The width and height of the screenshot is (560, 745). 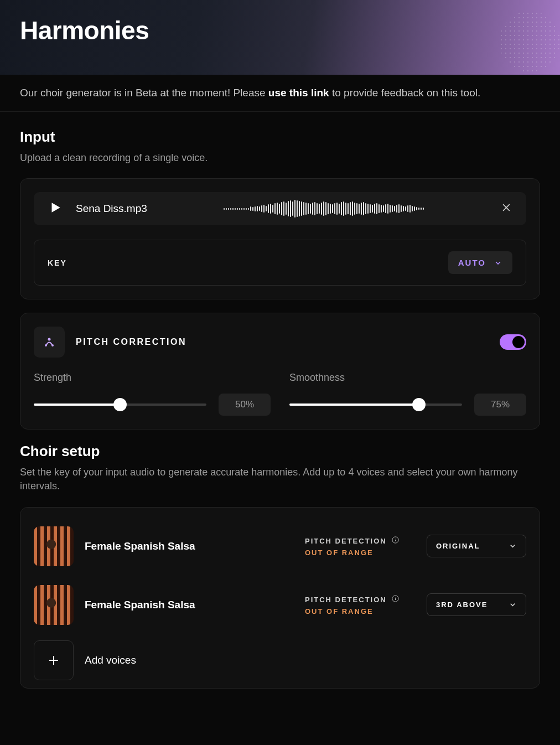 What do you see at coordinates (480, 262) in the screenshot?
I see `key-select: AUTO` at bounding box center [480, 262].